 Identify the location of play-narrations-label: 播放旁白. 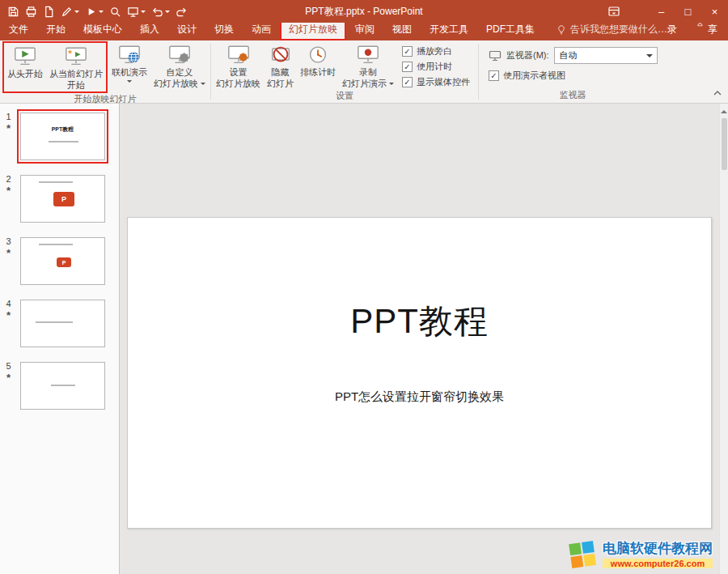
(434, 52).